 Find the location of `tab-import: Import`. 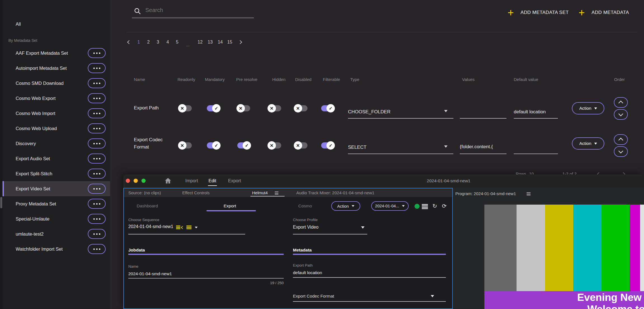

tab-import: Import is located at coordinates (192, 181).